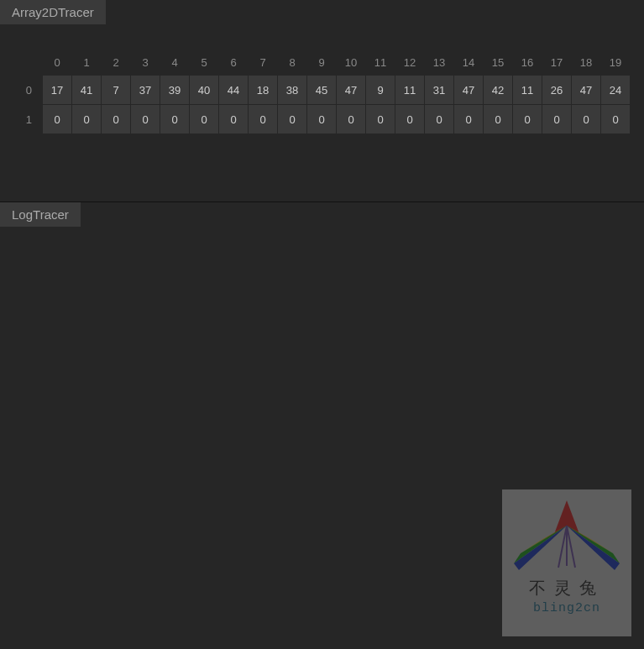 This screenshot has height=649, width=644. Describe the element at coordinates (53, 12) in the screenshot. I see `array-panel-title: Array2DTracer` at that location.